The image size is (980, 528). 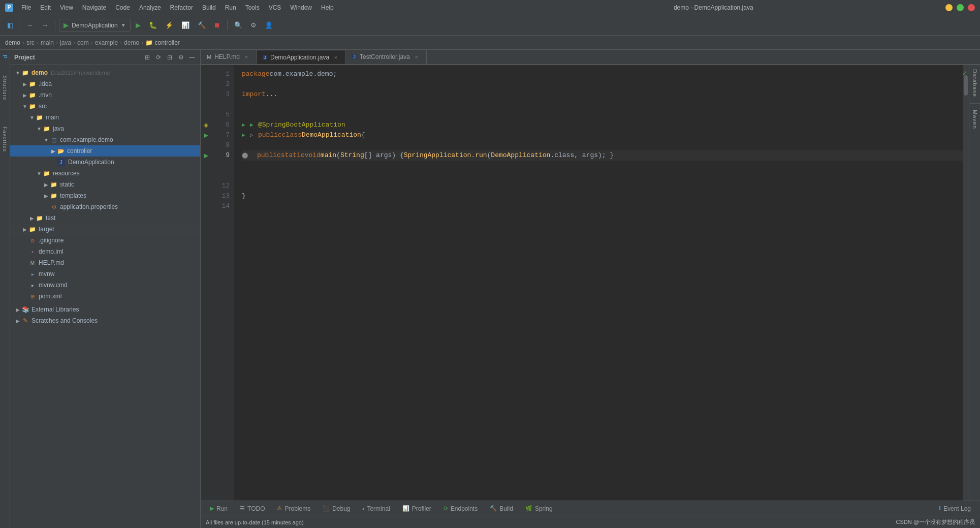 I want to click on tab-helpmd-close: ×, so click(x=246, y=57).